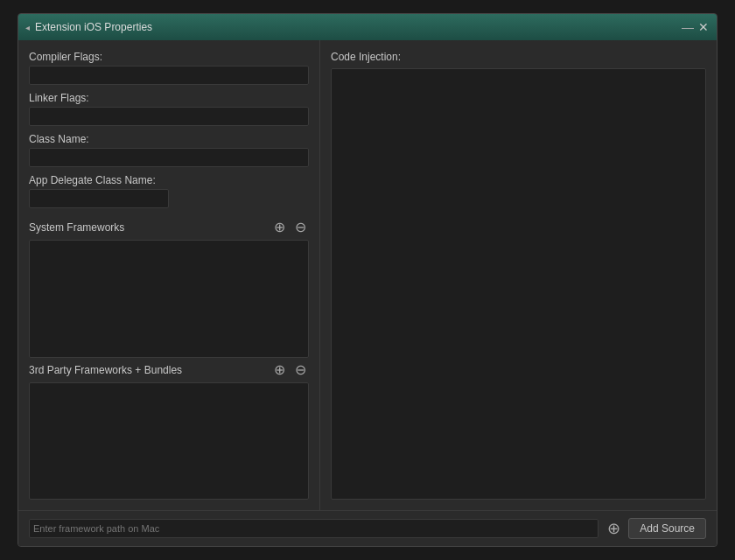  What do you see at coordinates (169, 116) in the screenshot?
I see `linker-flags-input` at bounding box center [169, 116].